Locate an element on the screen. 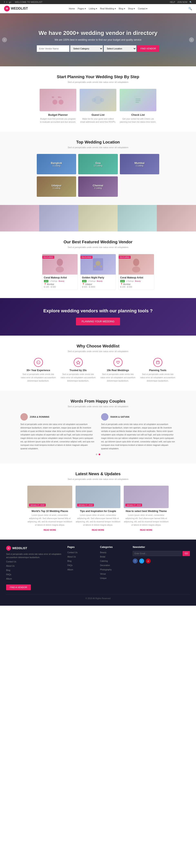 The width and height of the screenshot is (196, 868). nav-search-icon: 🔍 is located at coordinates (190, 9).